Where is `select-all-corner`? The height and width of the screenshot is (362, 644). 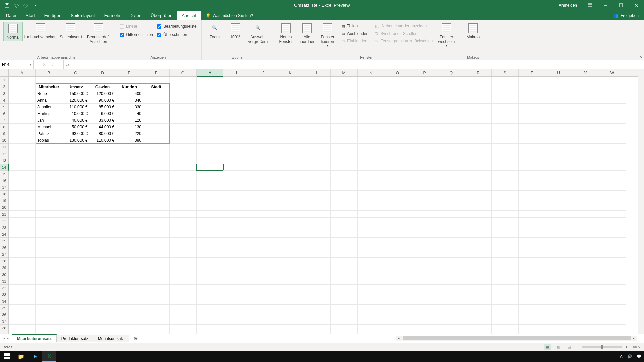
select-all-corner is located at coordinates (4, 73).